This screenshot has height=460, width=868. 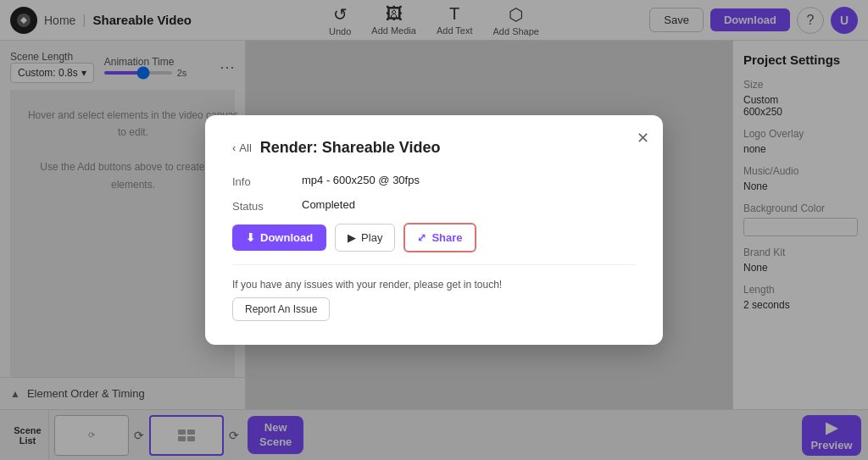 I want to click on download-modal-label: Download, so click(x=287, y=237).